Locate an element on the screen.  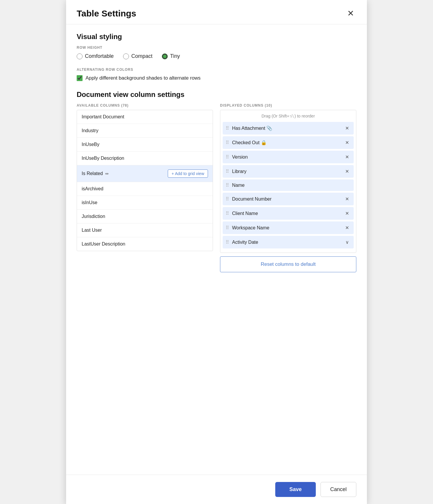
displayed-columns-section: DISPLAYED COLUMNS (10) Drag (Or Shift+↑/… is located at coordinates (288, 188).